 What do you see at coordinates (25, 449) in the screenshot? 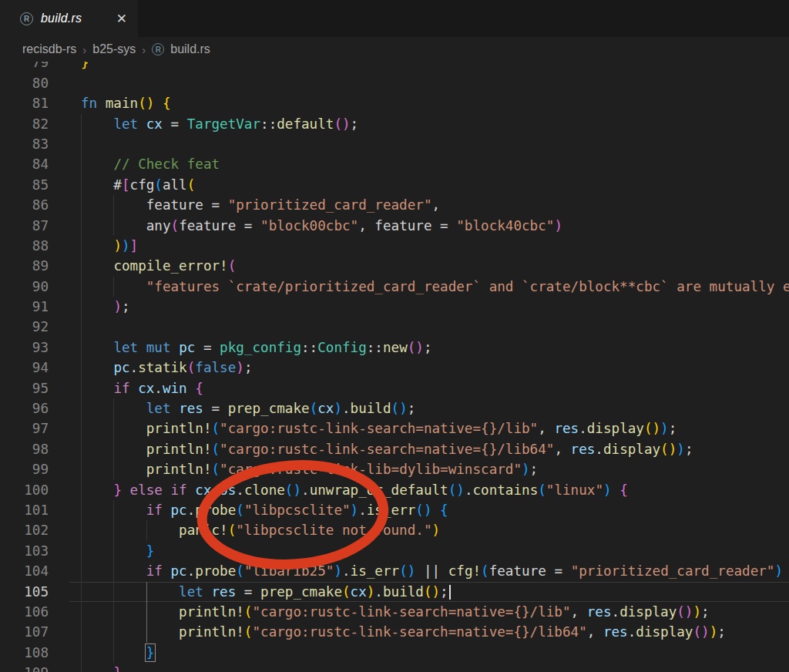
I see `line-number: 98` at bounding box center [25, 449].